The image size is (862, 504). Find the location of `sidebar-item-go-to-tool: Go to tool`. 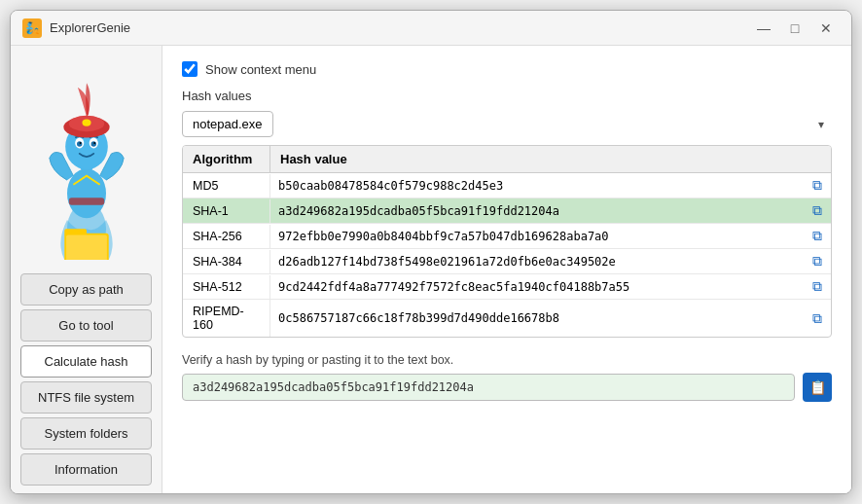

sidebar-item-go-to-tool: Go to tool is located at coordinates (86, 325).